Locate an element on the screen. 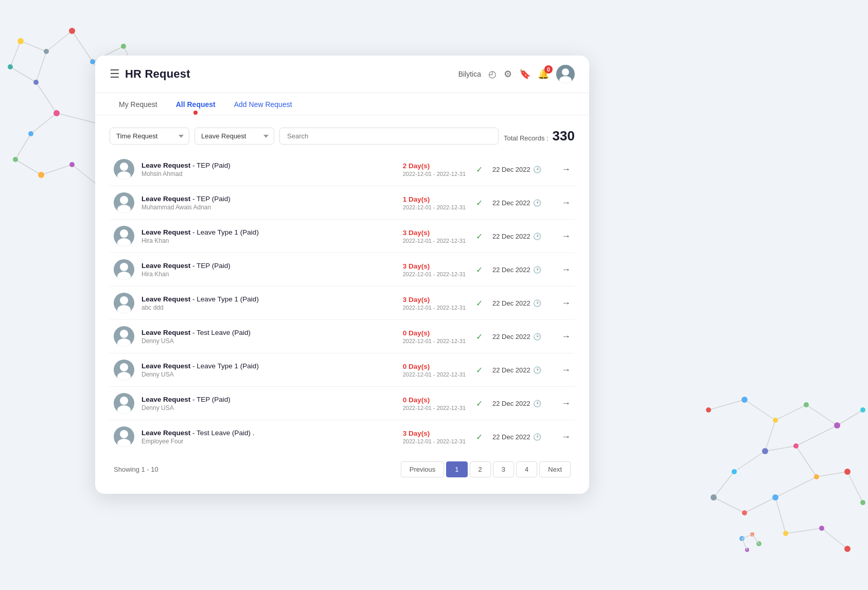 The image size is (868, 590). page-1-button: 1 is located at coordinates (457, 469).